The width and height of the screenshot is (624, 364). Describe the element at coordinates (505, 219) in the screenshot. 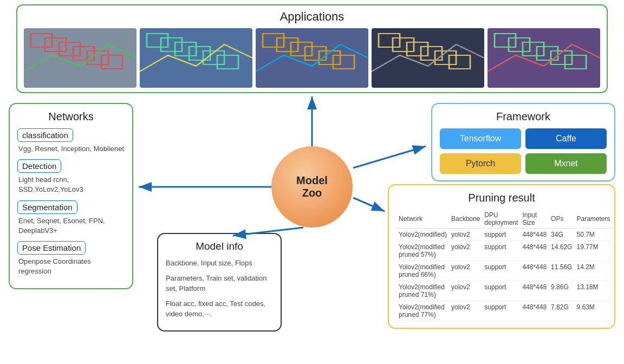

I see `pruning-header-row: Network Backbone DPUdeployment InputSize…` at that location.